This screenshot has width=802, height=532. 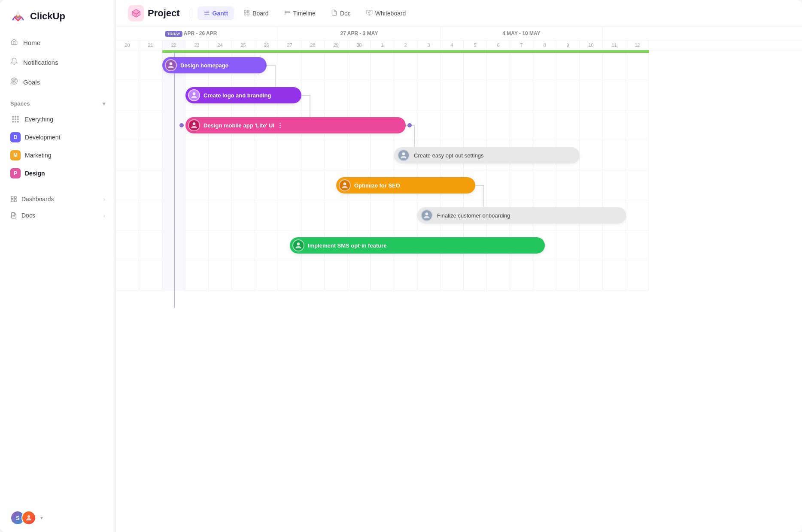 I want to click on task-bar-optimize-seo: Optimize for SEO, so click(x=406, y=185).